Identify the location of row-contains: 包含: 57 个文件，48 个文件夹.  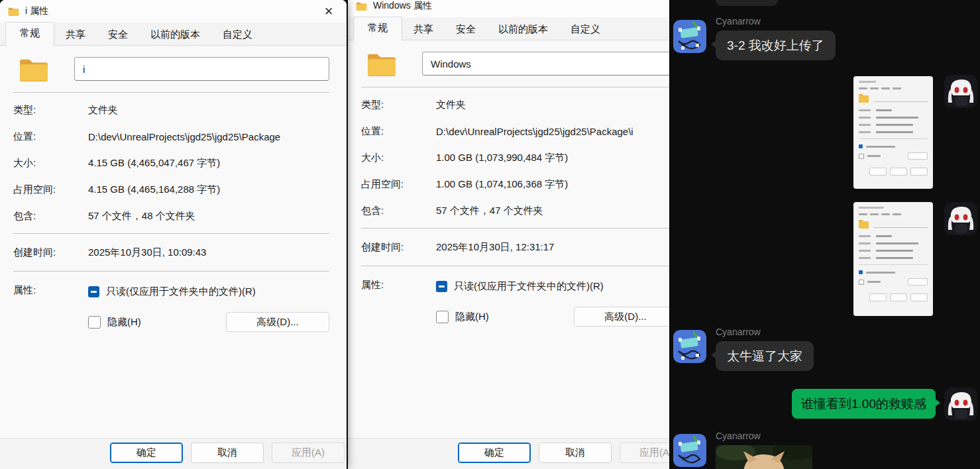
(174, 216).